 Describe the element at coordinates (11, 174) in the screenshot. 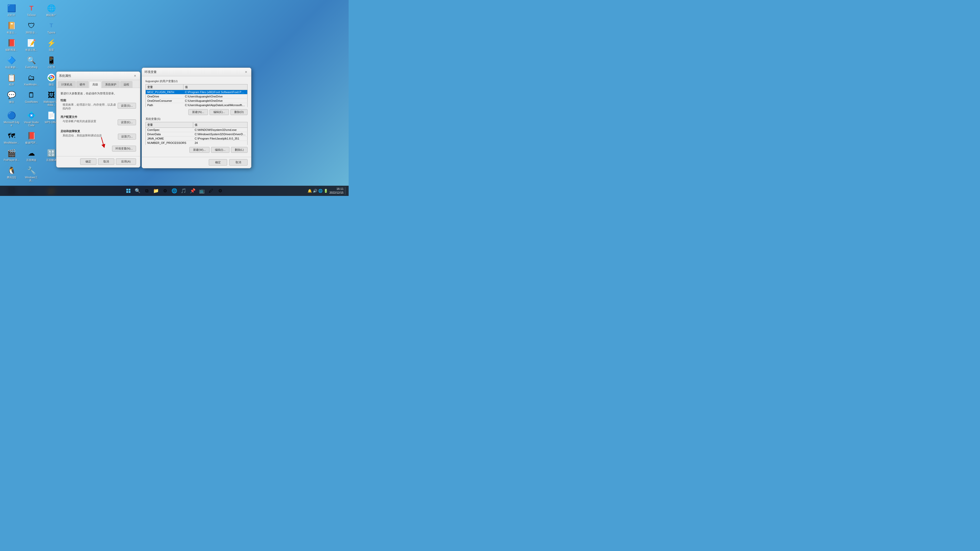

I see `desktop-icon-qq: 🐧 腾讯QQ` at that location.